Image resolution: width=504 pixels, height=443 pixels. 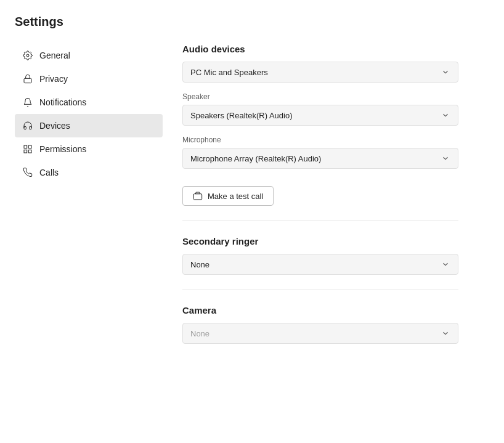 What do you see at coordinates (320, 264) in the screenshot?
I see `secondary-ringer-dropdown: None` at bounding box center [320, 264].